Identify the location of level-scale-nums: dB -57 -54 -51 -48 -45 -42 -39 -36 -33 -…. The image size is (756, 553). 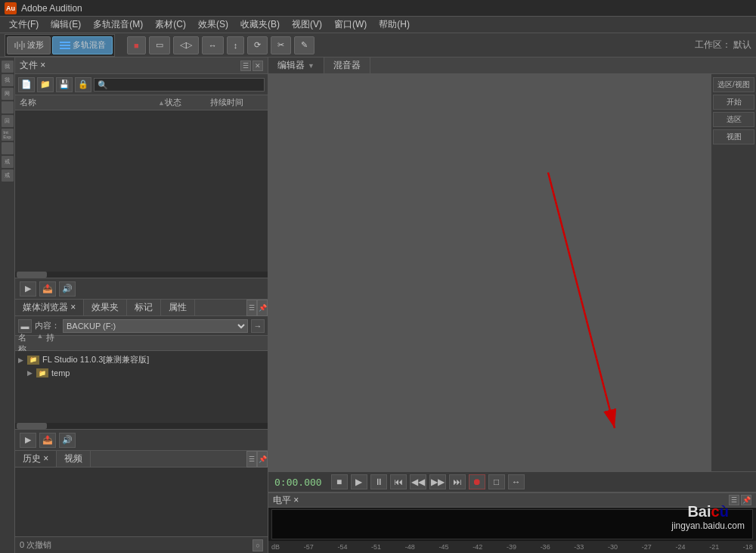
(513, 547).